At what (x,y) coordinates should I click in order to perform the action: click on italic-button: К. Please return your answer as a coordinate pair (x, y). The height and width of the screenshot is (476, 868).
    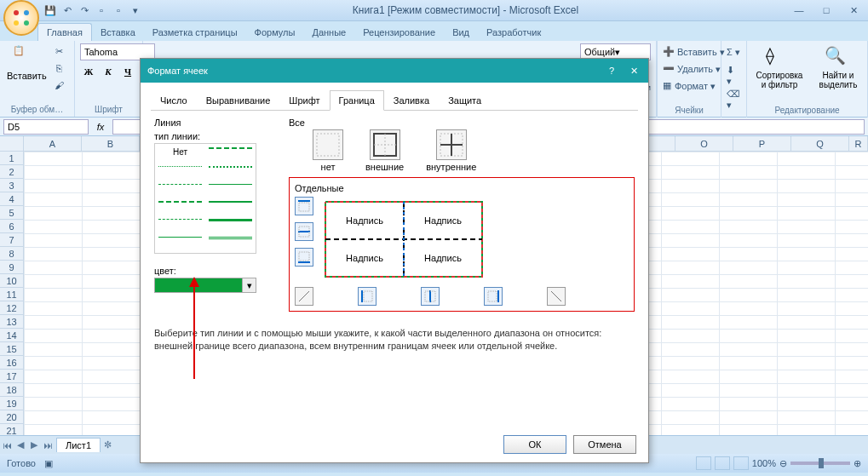
    Looking at the image, I should click on (108, 72).